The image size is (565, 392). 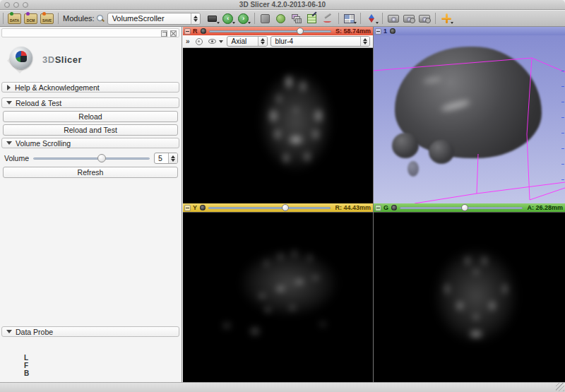 What do you see at coordinates (47, 18) in the screenshot?
I see `save-icon: SAVE` at bounding box center [47, 18].